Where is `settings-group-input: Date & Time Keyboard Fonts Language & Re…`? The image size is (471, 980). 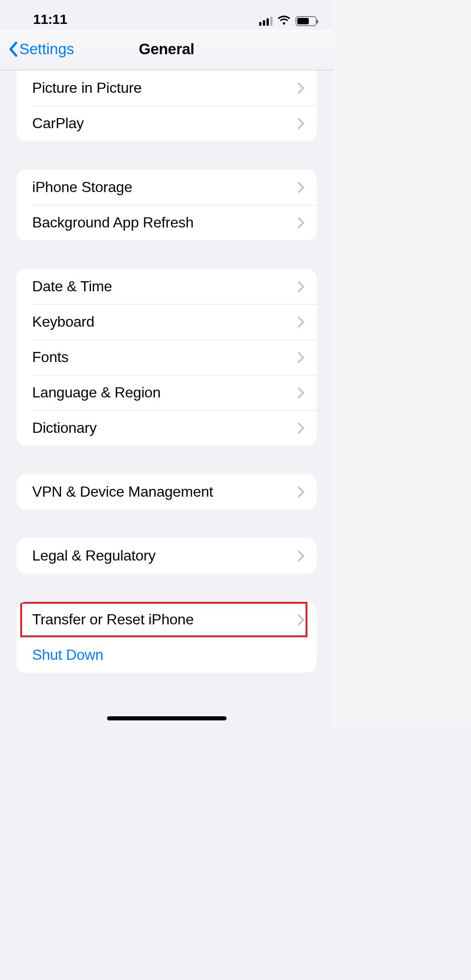 settings-group-input: Date & Time Keyboard Fonts Language & Re… is located at coordinates (166, 357).